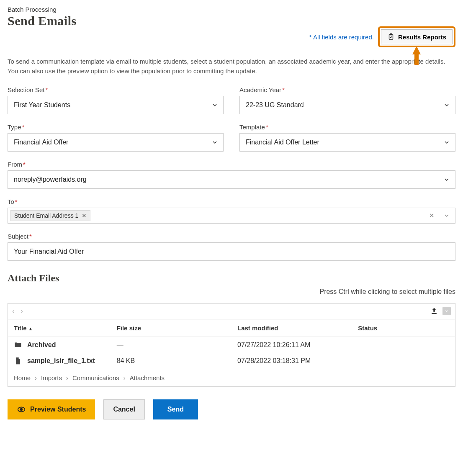 The height and width of the screenshot is (476, 463). Describe the element at coordinates (176, 409) in the screenshot. I see `send-button: Send` at that location.